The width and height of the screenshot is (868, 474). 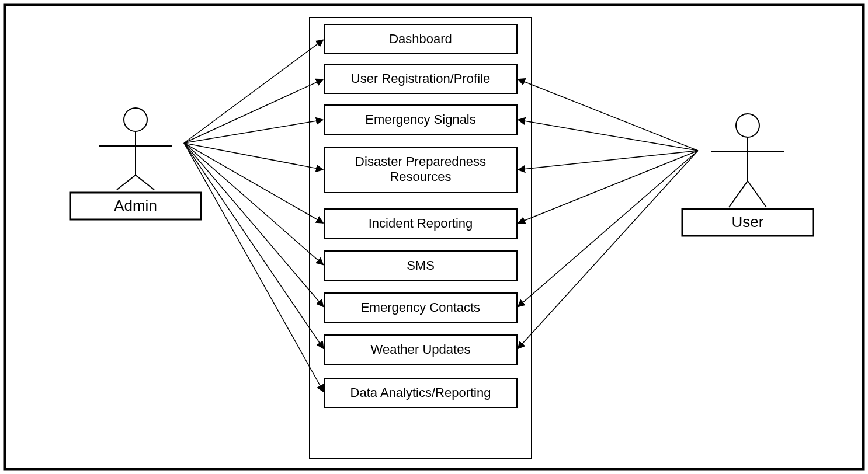 I want to click on usecase-label: SMS, so click(x=421, y=265).